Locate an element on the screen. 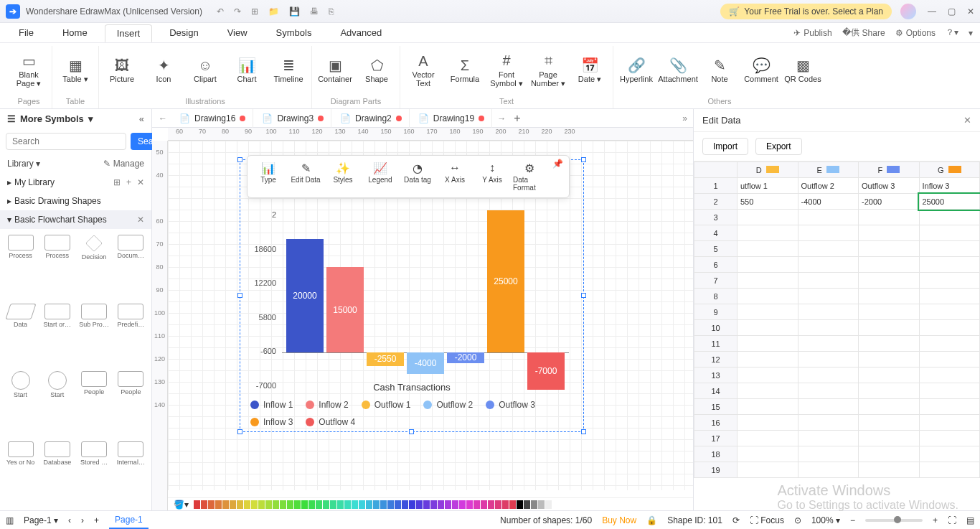 This screenshot has height=529, width=980. x-axis-button: ↔X Axis is located at coordinates (455, 177).